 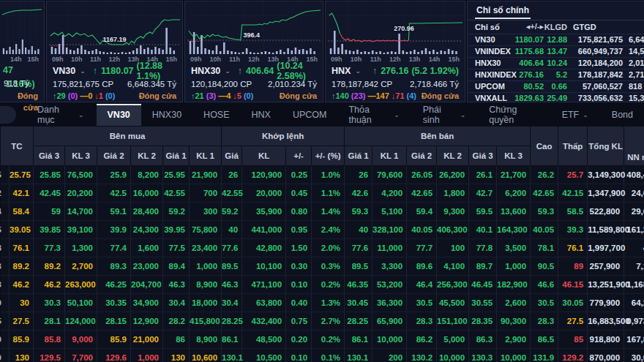 What do you see at coordinates (634, 322) in the screenshot?
I see `board-cell: 0,973` at bounding box center [634, 322].